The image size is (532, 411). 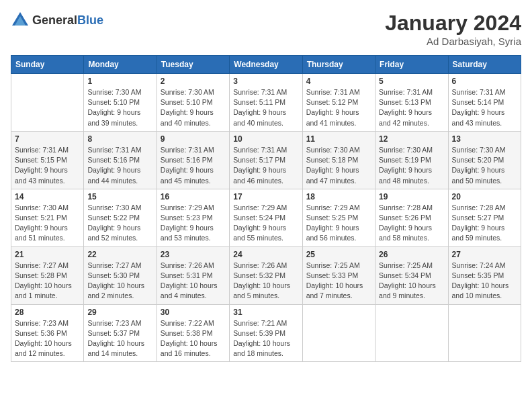 I want to click on calendar-cell: 19Sunrise: 7:28 AM Sunset: 5:26 PM Dayli…, so click(x=412, y=218).